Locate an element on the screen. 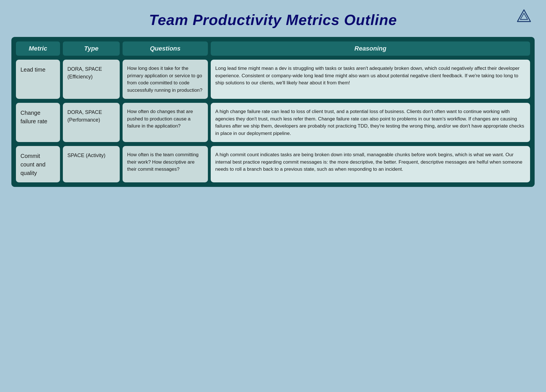 This screenshot has height=392, width=546. table-row: Change failure rate DORA, SPACE (Perform… is located at coordinates (273, 122).